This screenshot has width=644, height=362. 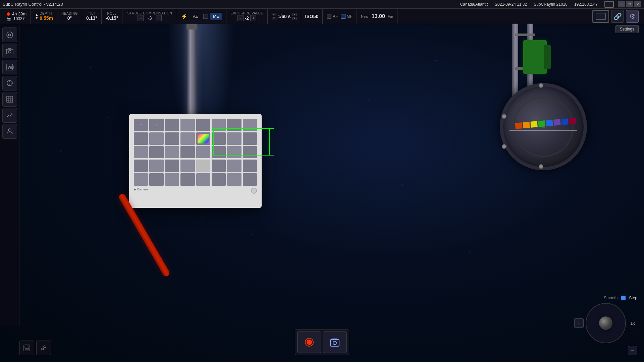 I want to click on roll-section: Roll -0.15°, so click(x=112, y=16).